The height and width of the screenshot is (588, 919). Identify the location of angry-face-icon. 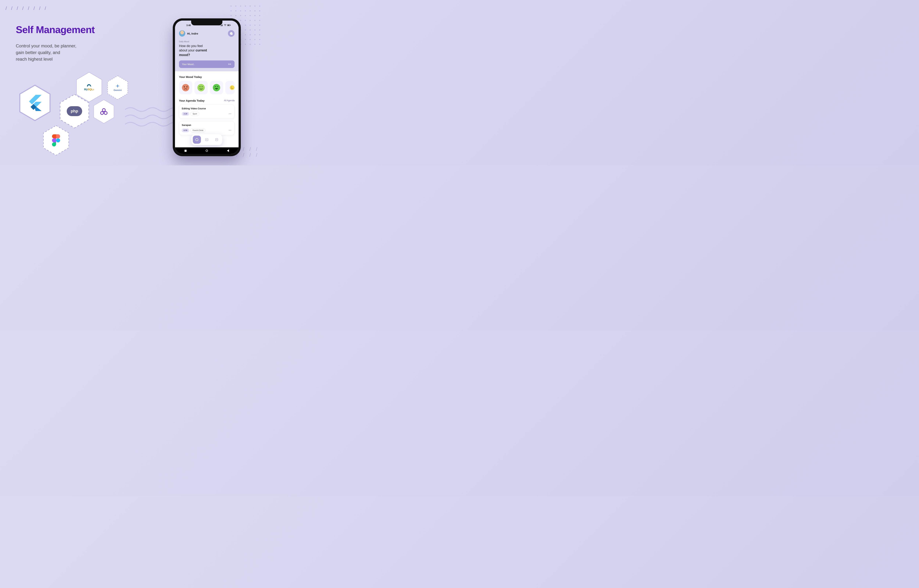
(186, 88).